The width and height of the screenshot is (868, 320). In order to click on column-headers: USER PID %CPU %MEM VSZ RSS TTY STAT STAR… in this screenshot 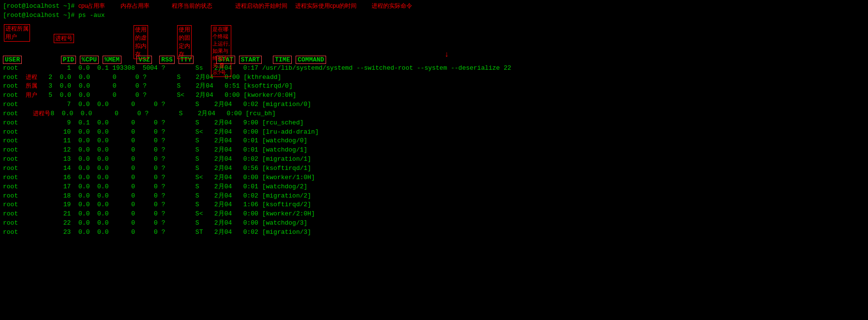, I will do `click(165, 60)`.